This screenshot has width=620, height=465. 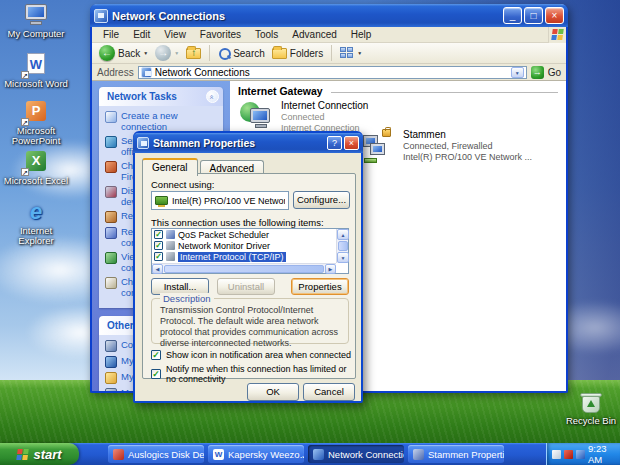 I want to click on vertical-scrollbar: ▲ ▼, so click(x=342, y=246).